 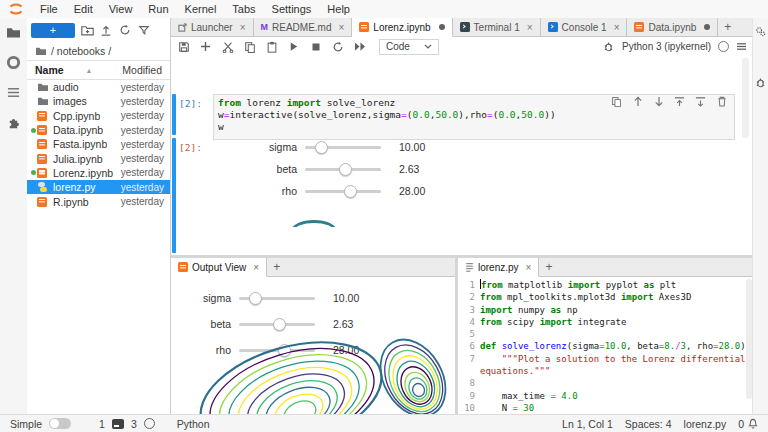 I want to click on name-column-header: Name, so click(x=50, y=70).